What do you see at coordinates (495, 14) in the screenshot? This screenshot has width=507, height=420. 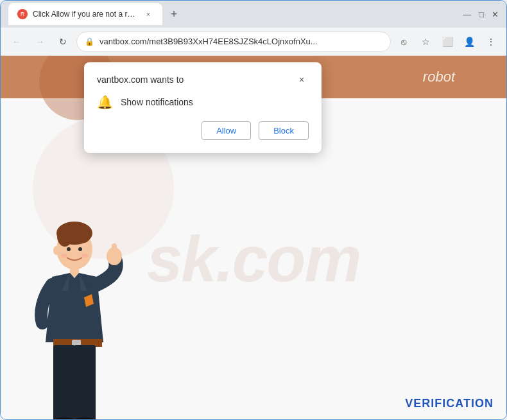 I see `close-window-button: ✕` at bounding box center [495, 14].